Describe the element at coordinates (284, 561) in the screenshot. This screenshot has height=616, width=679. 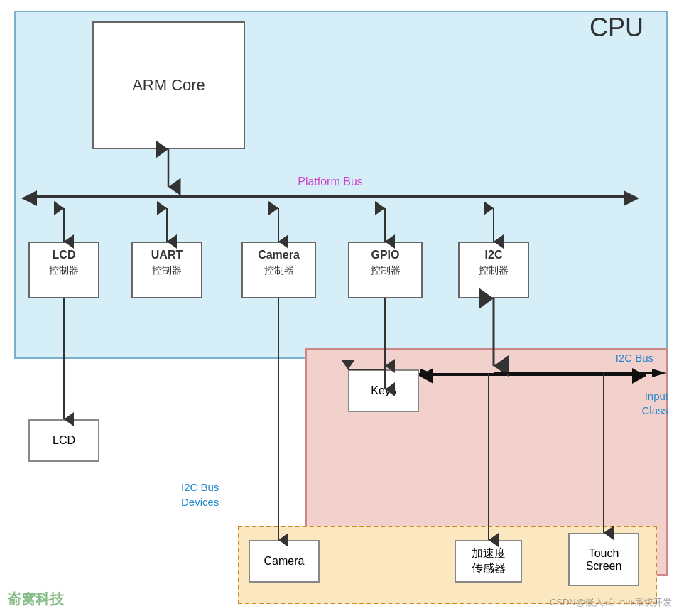
I see `camera-device: Camera` at that location.